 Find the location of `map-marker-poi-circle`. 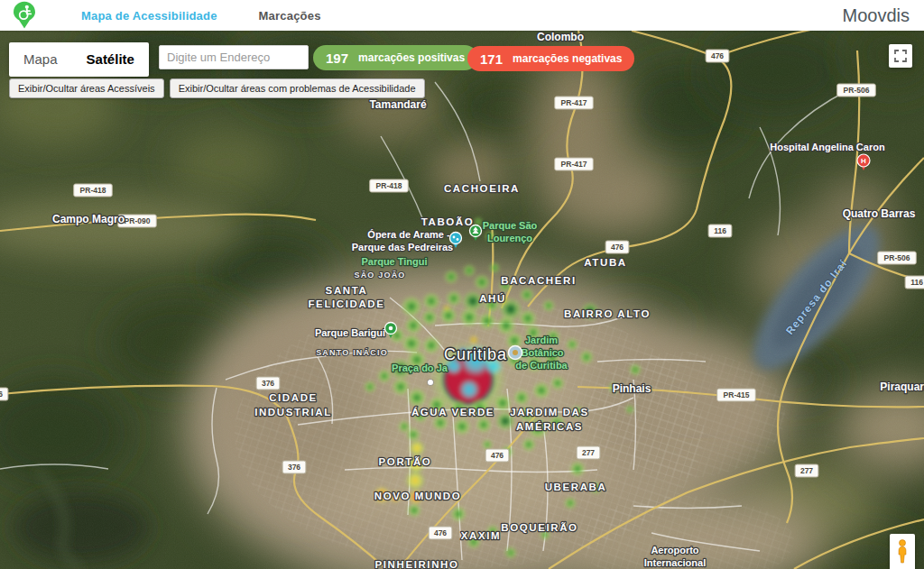

map-marker-poi-circle is located at coordinates (516, 353).